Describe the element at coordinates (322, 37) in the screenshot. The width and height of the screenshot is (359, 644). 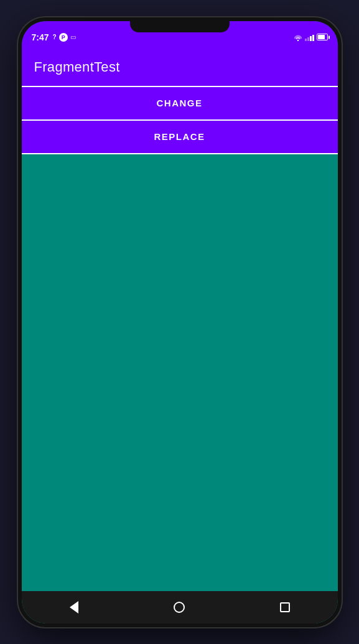
I see `battery-icon` at that location.